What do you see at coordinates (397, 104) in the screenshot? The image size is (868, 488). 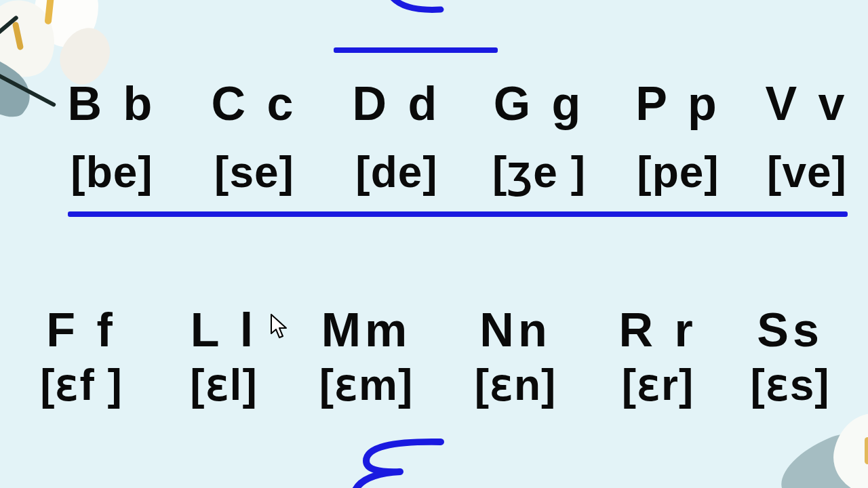 I see `letter-pair: D d` at bounding box center [397, 104].